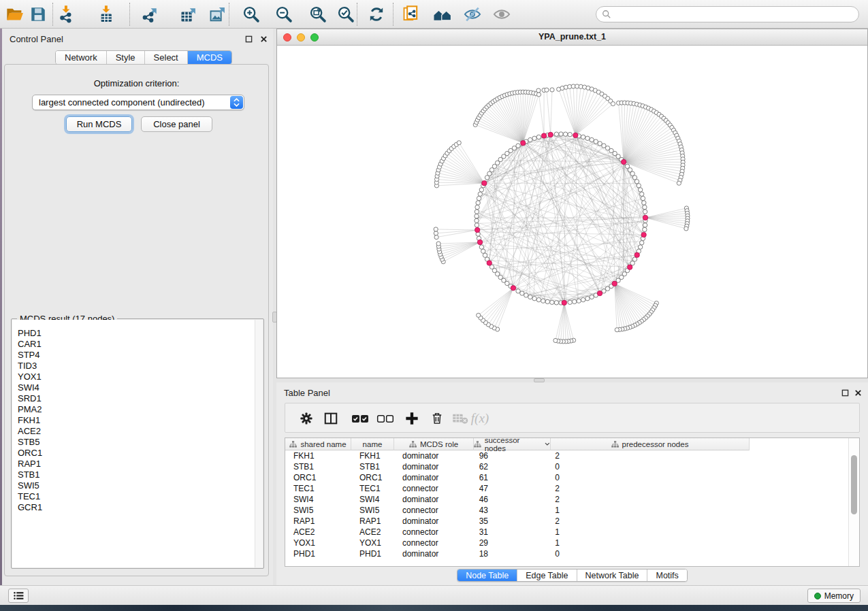 This screenshot has width=868, height=611. What do you see at coordinates (572, 418) in the screenshot?
I see `table-toolbar: f(x)` at bounding box center [572, 418].